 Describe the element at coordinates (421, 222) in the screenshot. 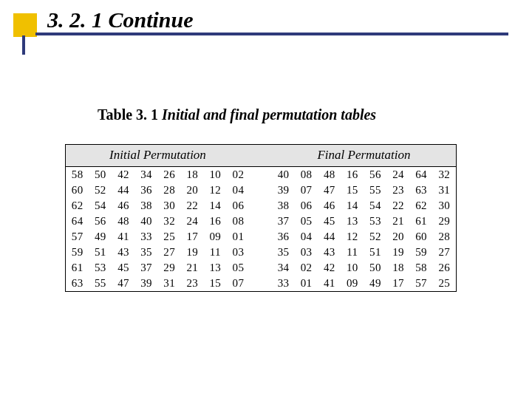

I see `table-cell: 61` at that location.